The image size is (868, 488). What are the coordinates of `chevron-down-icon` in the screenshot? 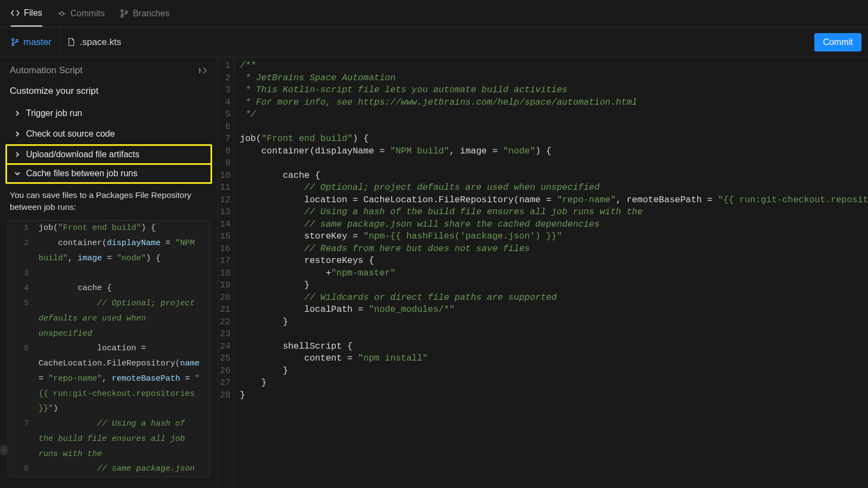 It's located at (17, 174).